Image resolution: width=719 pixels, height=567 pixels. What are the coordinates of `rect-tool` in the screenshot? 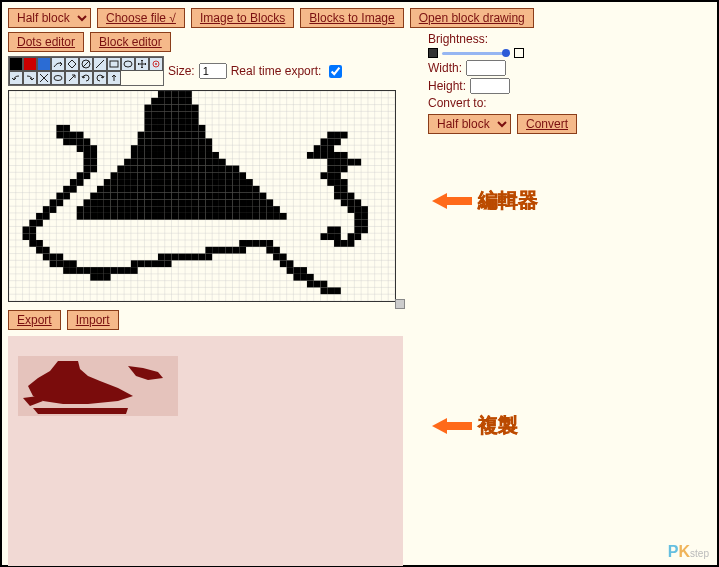 It's located at (114, 64).